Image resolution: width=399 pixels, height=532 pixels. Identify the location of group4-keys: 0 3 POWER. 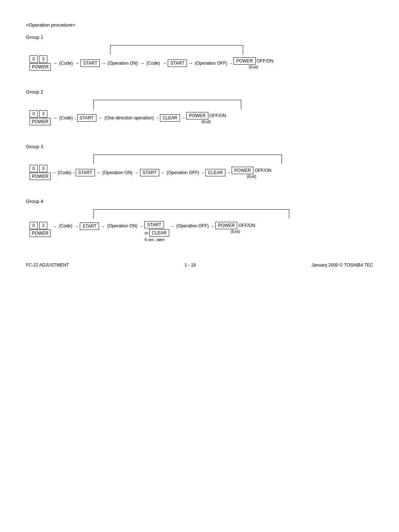
(40, 229).